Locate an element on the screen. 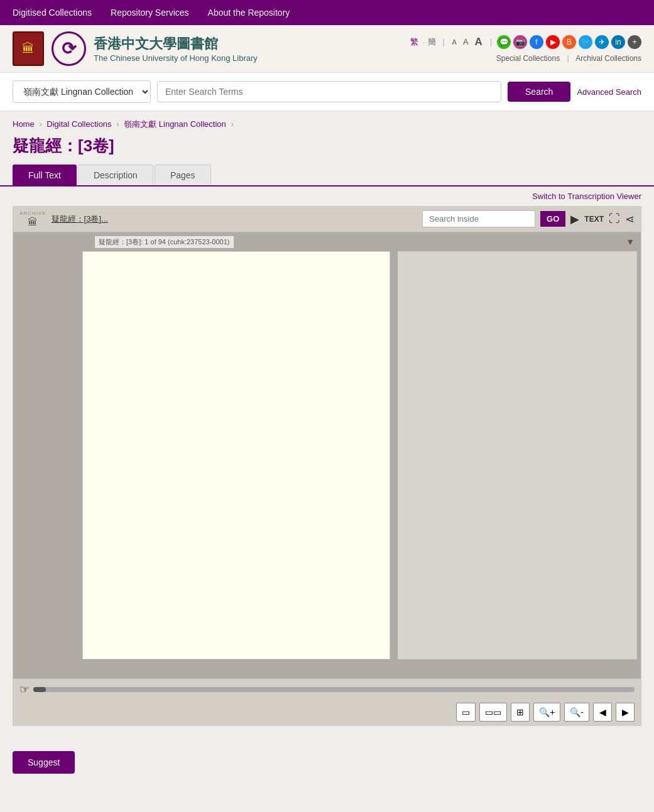 The image size is (654, 812). circle-logo: ⟳ is located at coordinates (69, 49).